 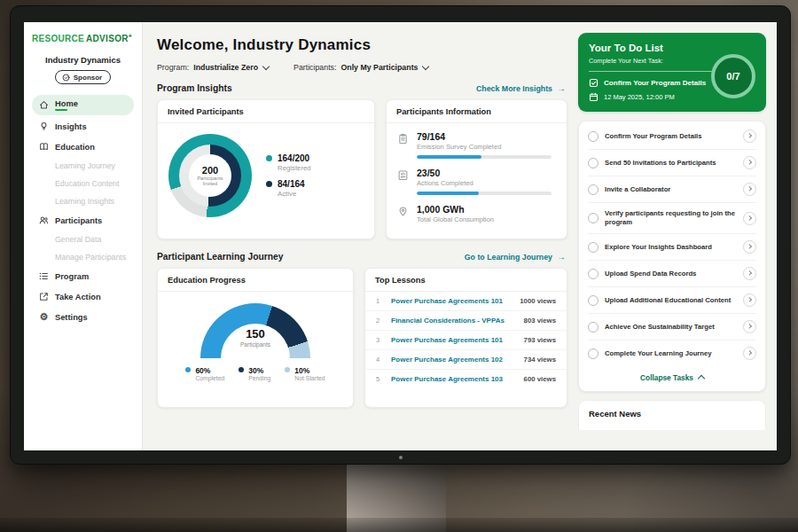 I want to click on sponsor-badge-label: Sponsor, so click(x=88, y=78).